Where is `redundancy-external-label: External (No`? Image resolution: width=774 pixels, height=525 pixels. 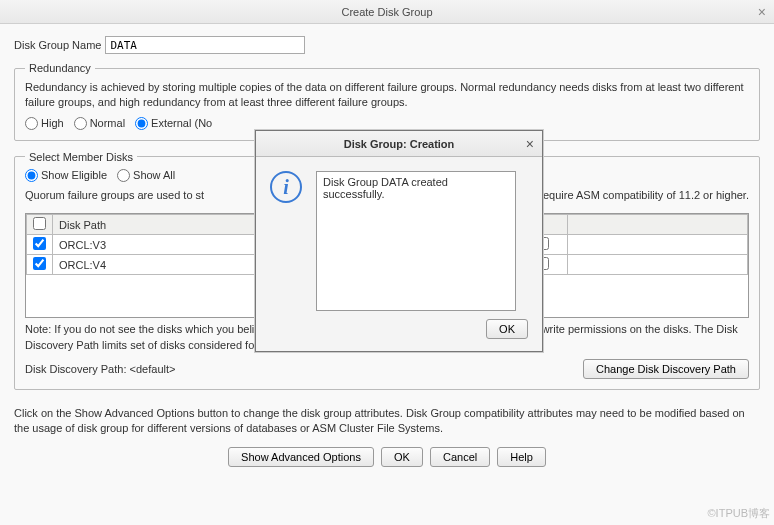 redundancy-external-label: External (No is located at coordinates (182, 123).